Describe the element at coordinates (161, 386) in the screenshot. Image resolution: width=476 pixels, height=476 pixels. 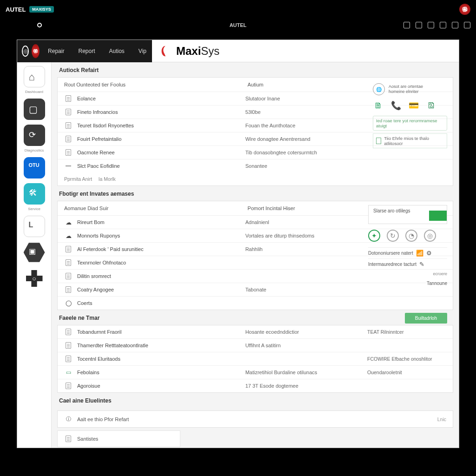
I see `row-label: Agoroisue` at that location.